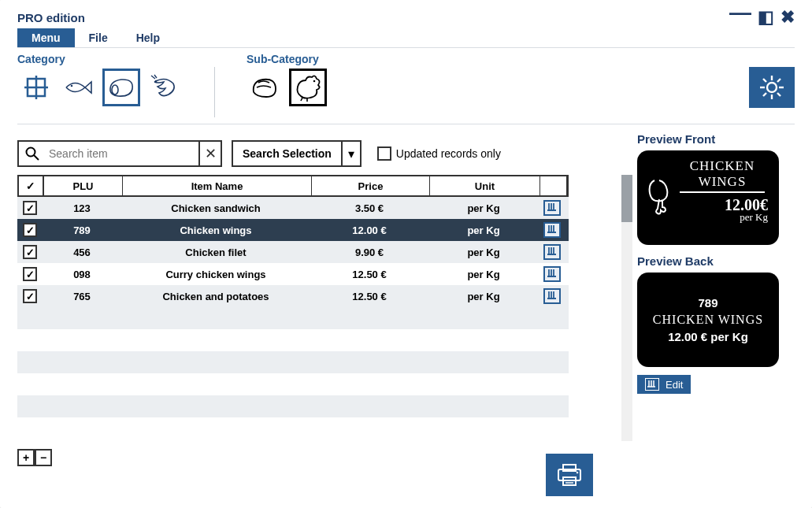 Image resolution: width=812 pixels, height=508 pixels. What do you see at coordinates (216, 252) in the screenshot?
I see `row-name: Chicken filet` at bounding box center [216, 252].